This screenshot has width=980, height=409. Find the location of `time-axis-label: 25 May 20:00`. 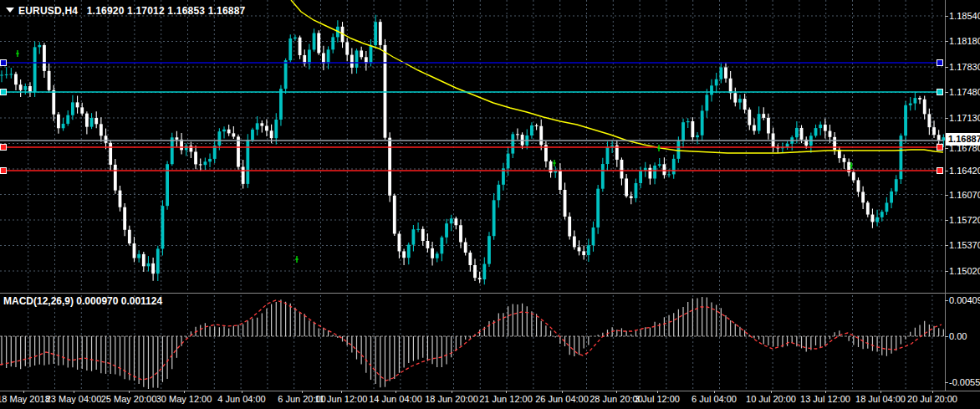

time-axis-label: 25 May 20:00 is located at coordinates (129, 399).